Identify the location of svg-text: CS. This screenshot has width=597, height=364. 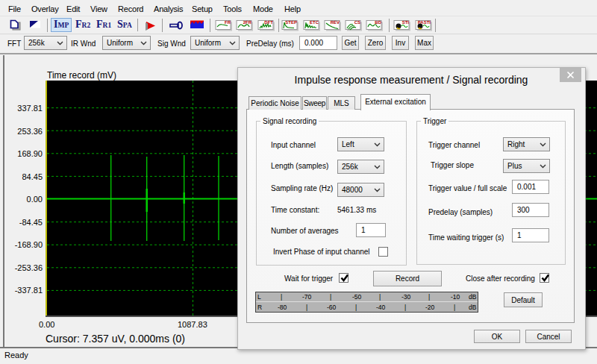
(357, 22).